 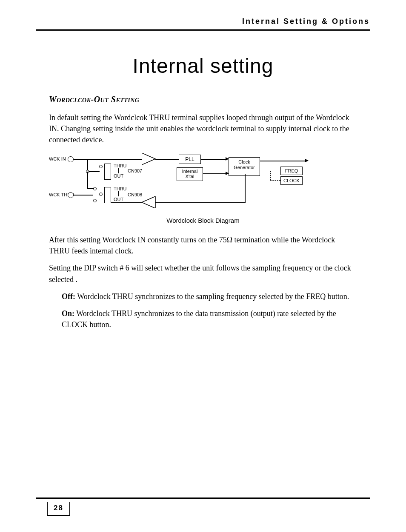 I want to click on freq-box: FREQ, so click(x=292, y=171).